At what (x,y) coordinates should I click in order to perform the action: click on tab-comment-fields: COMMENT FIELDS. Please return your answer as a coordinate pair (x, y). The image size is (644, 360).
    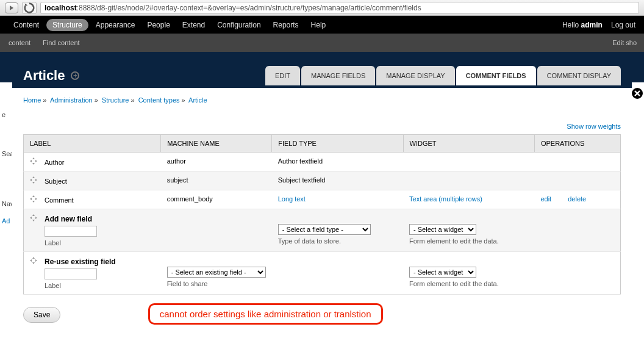
    Looking at the image, I should click on (496, 74).